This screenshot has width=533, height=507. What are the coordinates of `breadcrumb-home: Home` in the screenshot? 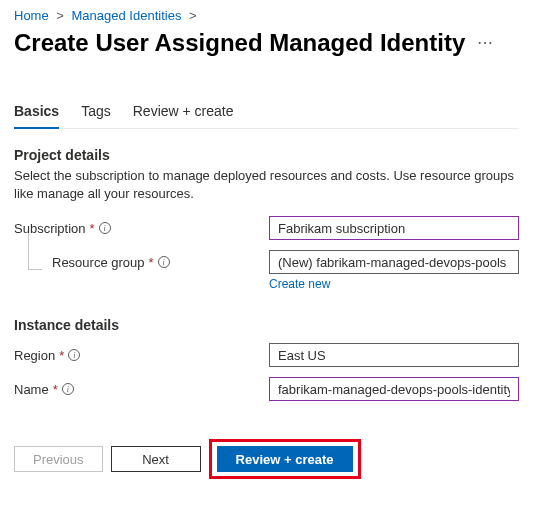 It's located at (32, 16).